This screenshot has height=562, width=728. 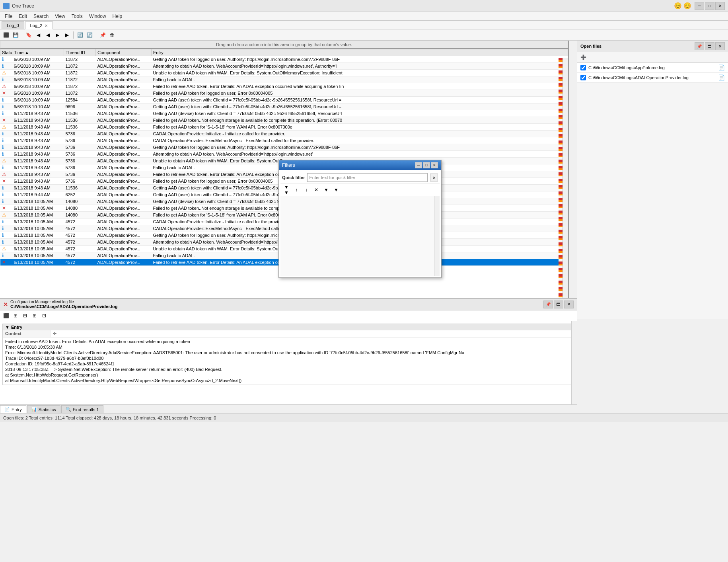 I want to click on tab-log0: Log_0, so click(x=13, y=25).